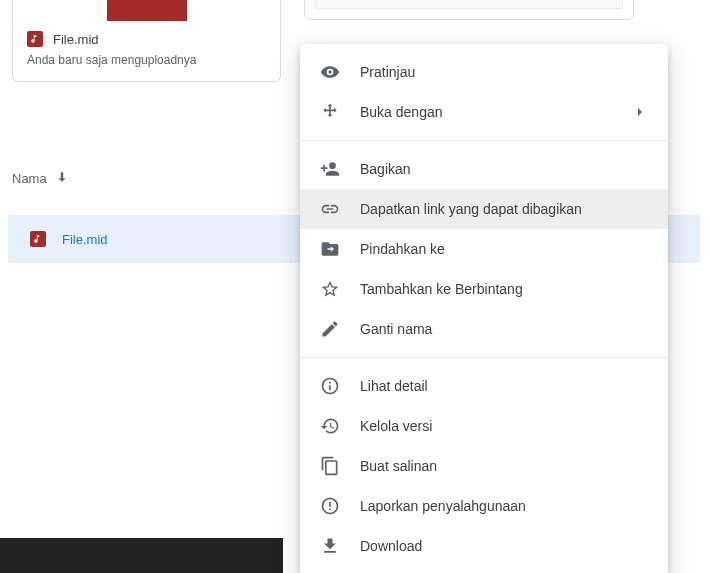 The height and width of the screenshot is (573, 710). I want to click on menu-item-add-star: Tambahkan ke Berbintang, so click(484, 289).